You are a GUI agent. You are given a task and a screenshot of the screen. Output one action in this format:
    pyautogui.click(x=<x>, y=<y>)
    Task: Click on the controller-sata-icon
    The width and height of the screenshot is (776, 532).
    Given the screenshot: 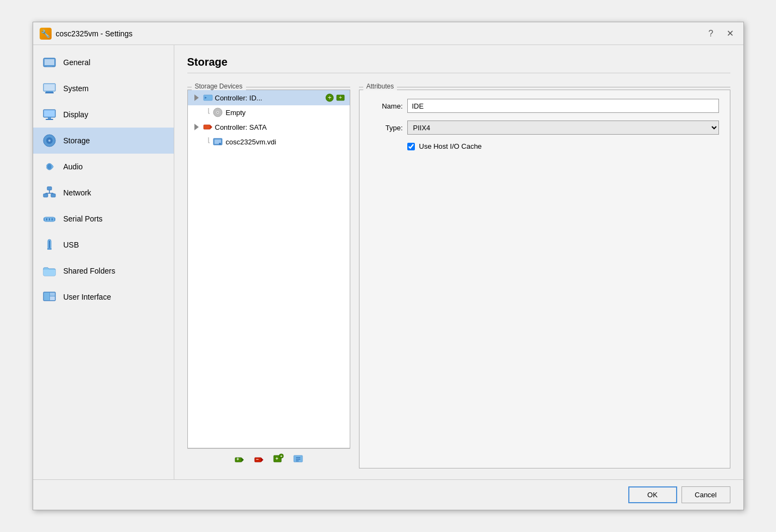 What is the action you would take?
    pyautogui.click(x=197, y=127)
    